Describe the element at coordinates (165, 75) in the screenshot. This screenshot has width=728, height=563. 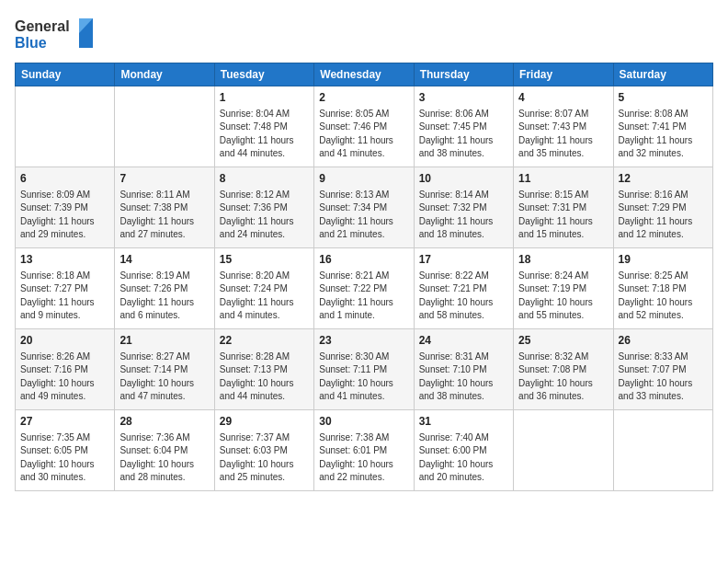
I see `weekday-header-monday: Monday` at that location.